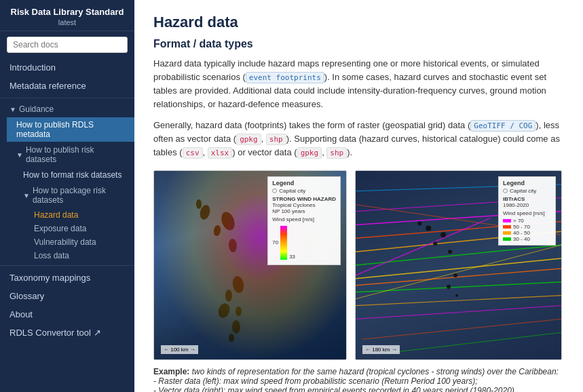 The height and width of the screenshot is (392, 583). Describe the element at coordinates (71, 130) in the screenshot. I see `sidebar-item-publish-rdls: How to publish RDLS metadata` at that location.